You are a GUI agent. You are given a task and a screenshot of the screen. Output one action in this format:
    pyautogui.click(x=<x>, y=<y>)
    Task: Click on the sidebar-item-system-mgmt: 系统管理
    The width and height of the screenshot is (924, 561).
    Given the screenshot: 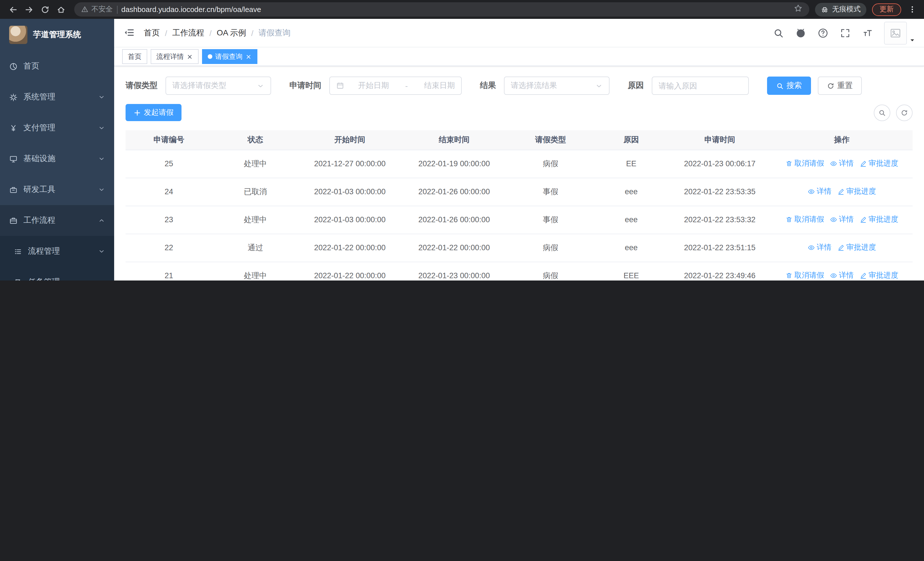 What is the action you would take?
    pyautogui.click(x=57, y=97)
    